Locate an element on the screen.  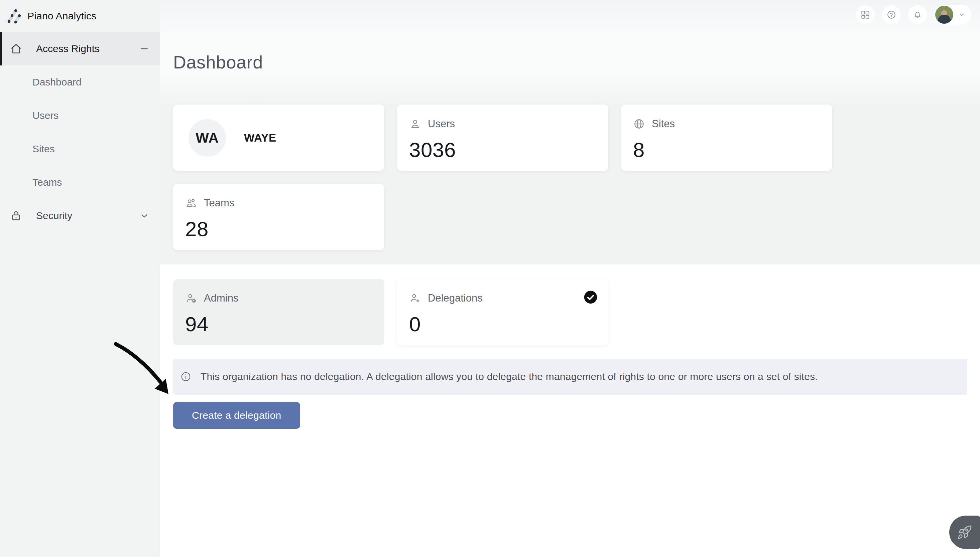
topbar-actions is located at coordinates (913, 15).